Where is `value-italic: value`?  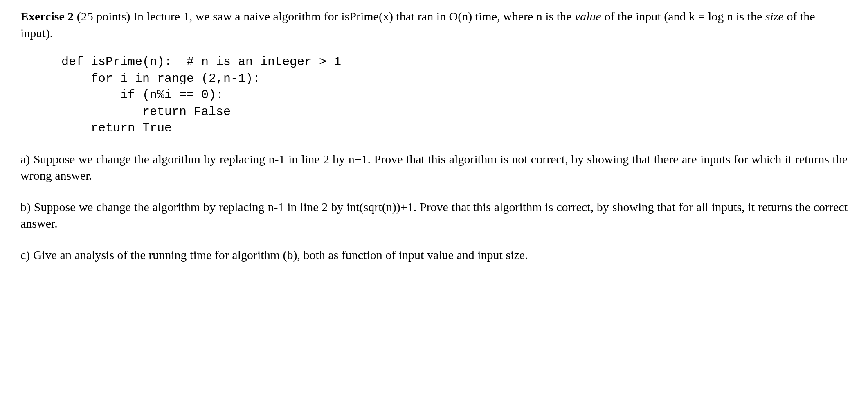 value-italic: value is located at coordinates (588, 16).